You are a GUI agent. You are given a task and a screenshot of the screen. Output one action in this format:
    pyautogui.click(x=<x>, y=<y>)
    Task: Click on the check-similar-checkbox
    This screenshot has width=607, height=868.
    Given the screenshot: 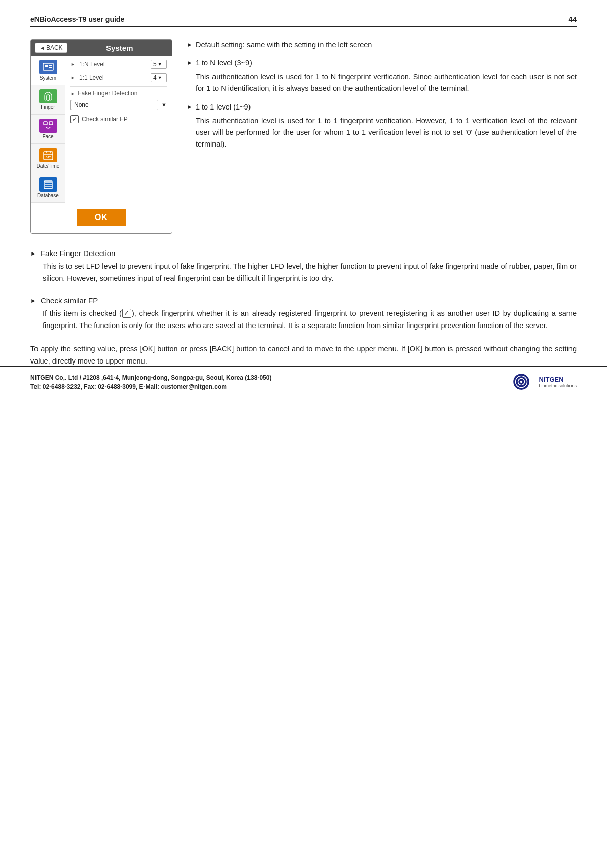 What is the action you would take?
    pyautogui.click(x=75, y=119)
    